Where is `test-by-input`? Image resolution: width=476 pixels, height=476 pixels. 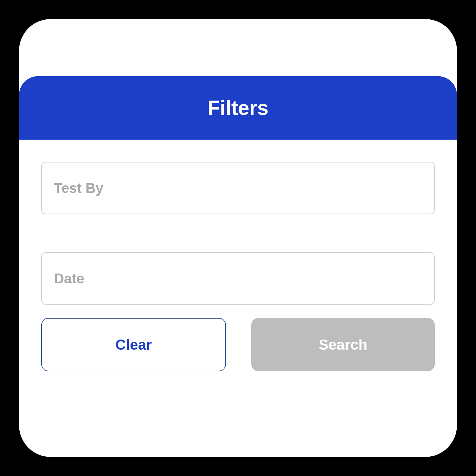 test-by-input is located at coordinates (238, 188).